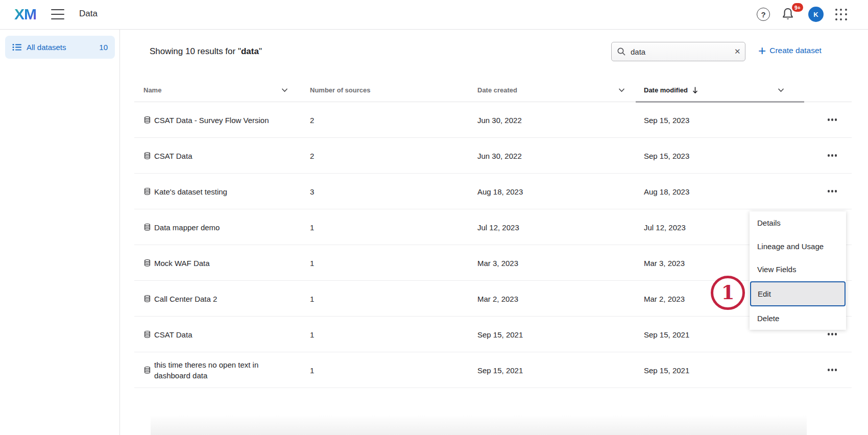 The height and width of the screenshot is (435, 868). What do you see at coordinates (816, 14) in the screenshot?
I see `avatar: K` at bounding box center [816, 14].